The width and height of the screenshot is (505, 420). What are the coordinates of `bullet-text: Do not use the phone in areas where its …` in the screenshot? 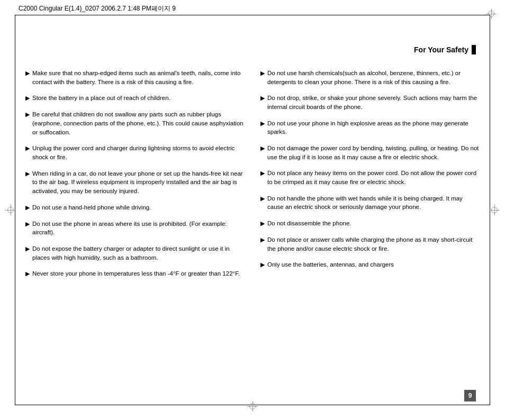 It's located at (139, 229).